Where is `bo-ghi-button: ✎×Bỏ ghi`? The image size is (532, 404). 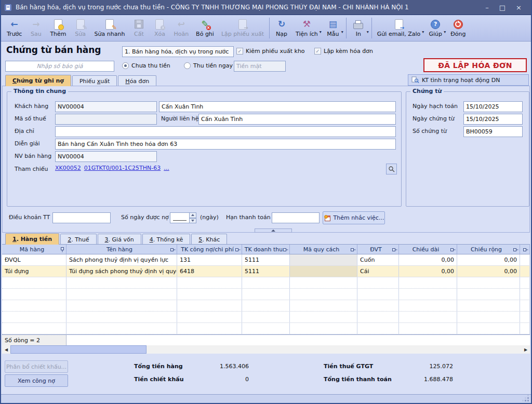
bo-ghi-button: ✎×Bỏ ghi is located at coordinates (205, 28).